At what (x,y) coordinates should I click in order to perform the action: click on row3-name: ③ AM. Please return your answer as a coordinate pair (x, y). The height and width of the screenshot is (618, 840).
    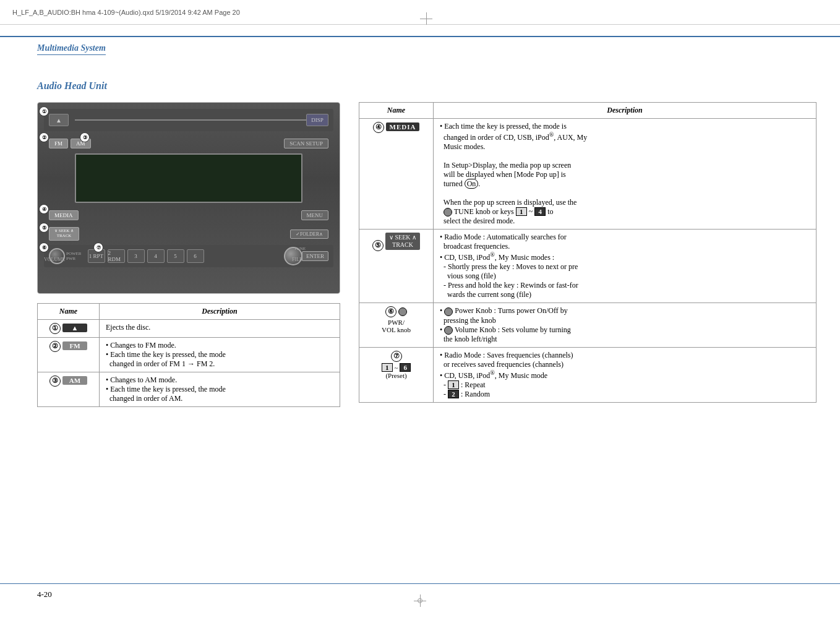
    Looking at the image, I should click on (69, 390).